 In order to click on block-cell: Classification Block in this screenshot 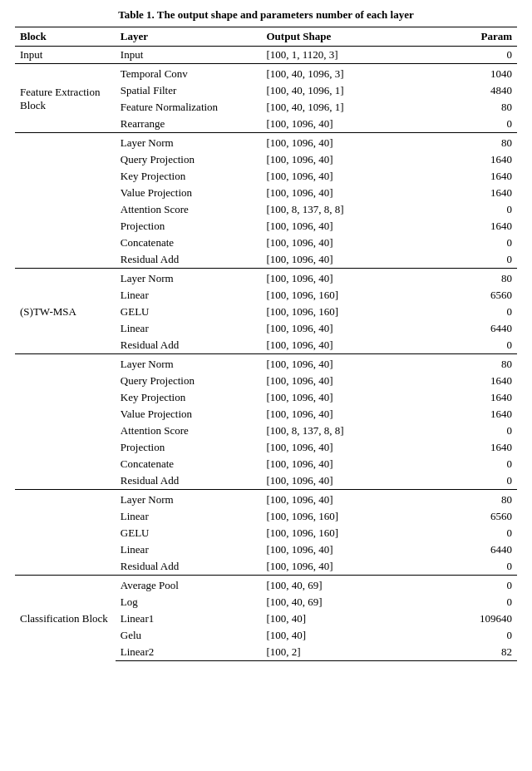, I will do `click(65, 619)`.